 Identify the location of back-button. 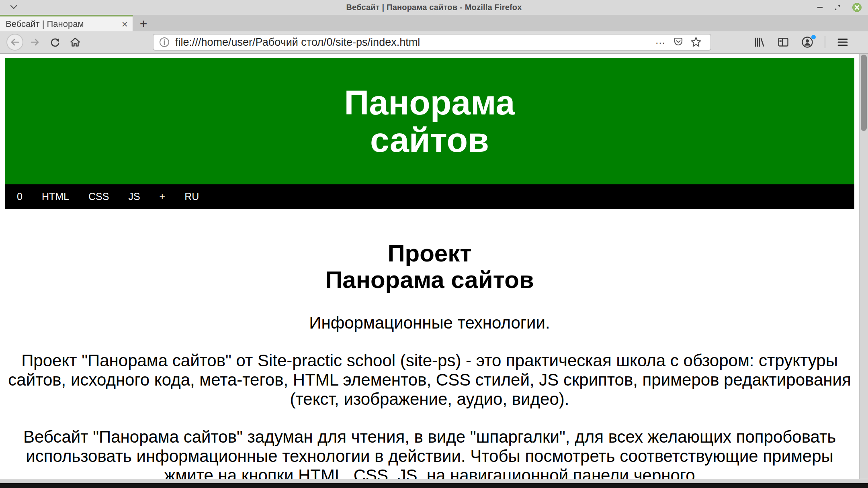
(15, 42).